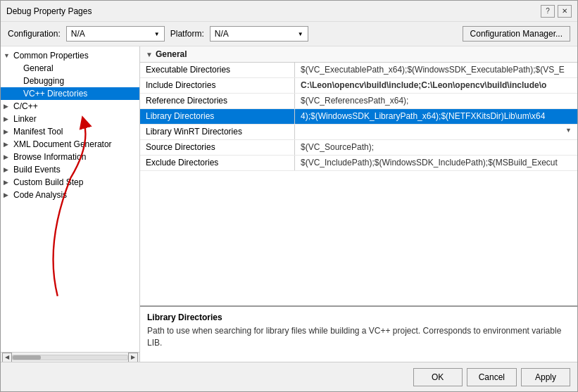 The height and width of the screenshot is (392, 578). What do you see at coordinates (359, 70) in the screenshot?
I see `prop-row-executable-dirs: Executable Directories $(VC_ExecutablePa…` at bounding box center [359, 70].